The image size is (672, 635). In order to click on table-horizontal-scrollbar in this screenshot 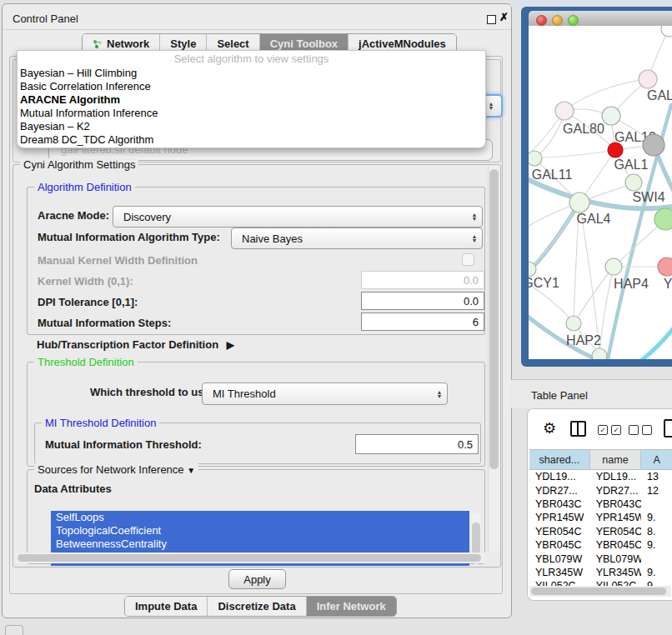, I will do `click(600, 592)`.